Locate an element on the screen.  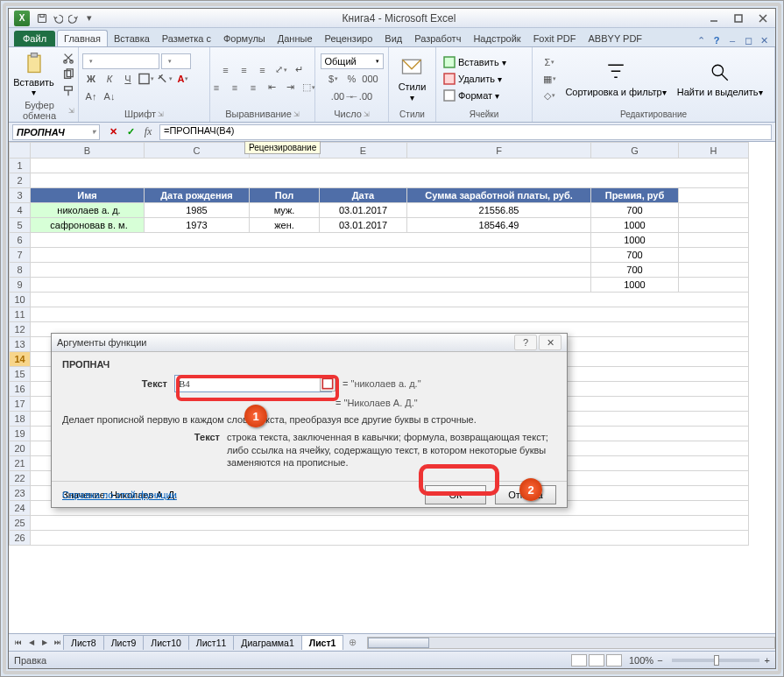
align-top-icon: ≡ is located at coordinates (226, 70).